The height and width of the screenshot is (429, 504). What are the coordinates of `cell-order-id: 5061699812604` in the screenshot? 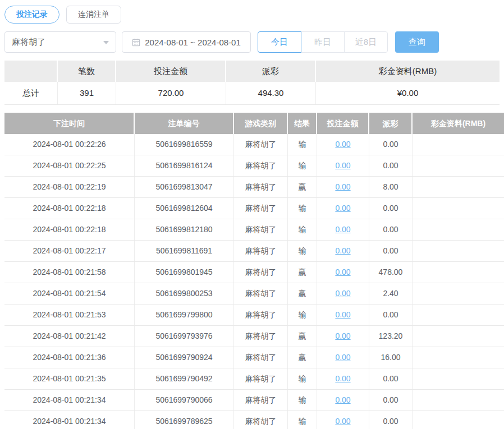 It's located at (184, 209).